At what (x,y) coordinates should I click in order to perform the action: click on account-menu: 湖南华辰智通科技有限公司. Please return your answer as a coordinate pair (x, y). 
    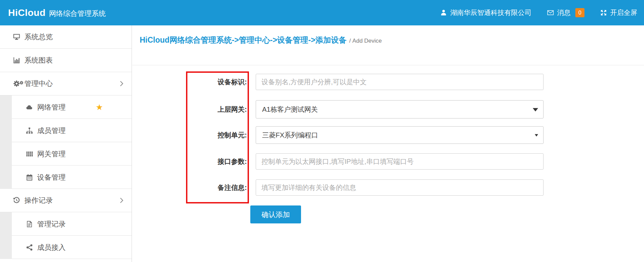
    Looking at the image, I should click on (486, 13).